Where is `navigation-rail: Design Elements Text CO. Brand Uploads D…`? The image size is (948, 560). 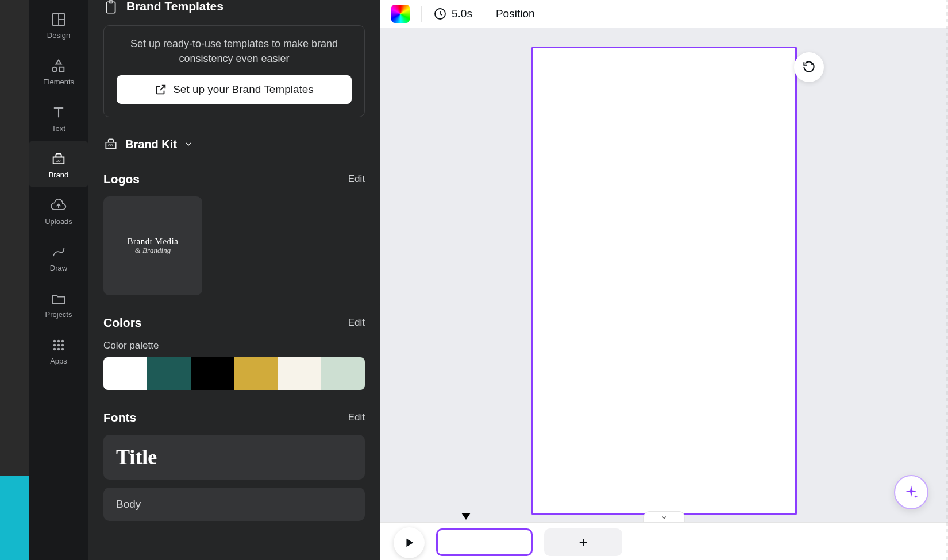 navigation-rail: Design Elements Text CO. Brand Uploads D… is located at coordinates (59, 280).